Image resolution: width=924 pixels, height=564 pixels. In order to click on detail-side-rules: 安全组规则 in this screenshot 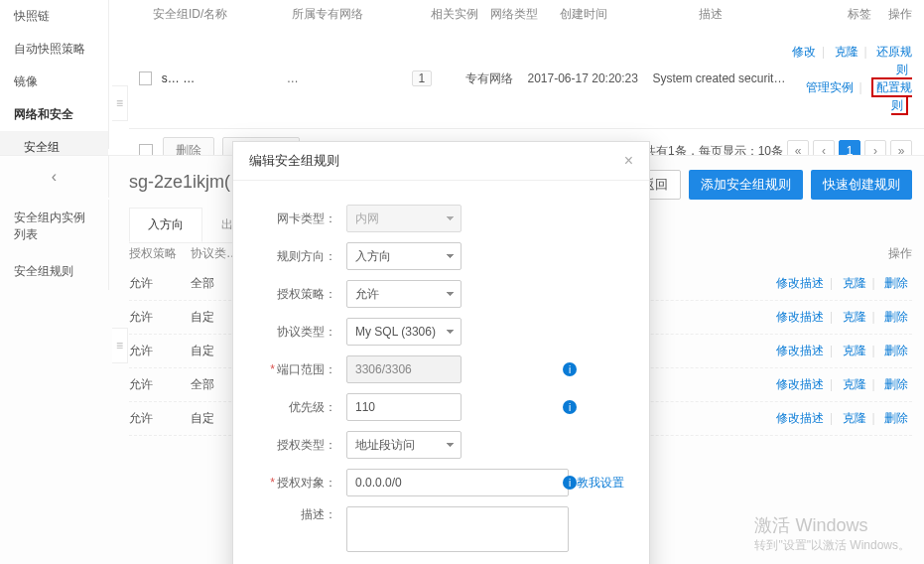, I will do `click(54, 272)`.